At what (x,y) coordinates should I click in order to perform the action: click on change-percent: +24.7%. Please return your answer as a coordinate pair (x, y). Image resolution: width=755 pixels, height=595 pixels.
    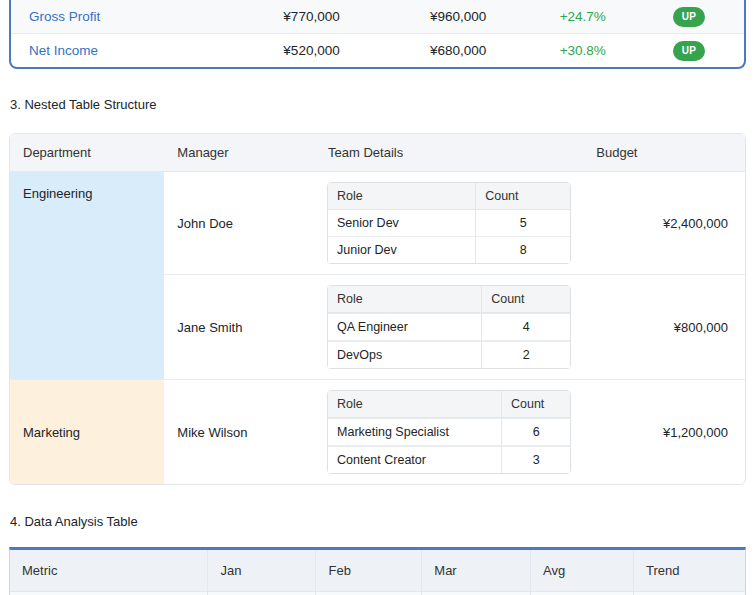
    Looking at the image, I should click on (582, 17).